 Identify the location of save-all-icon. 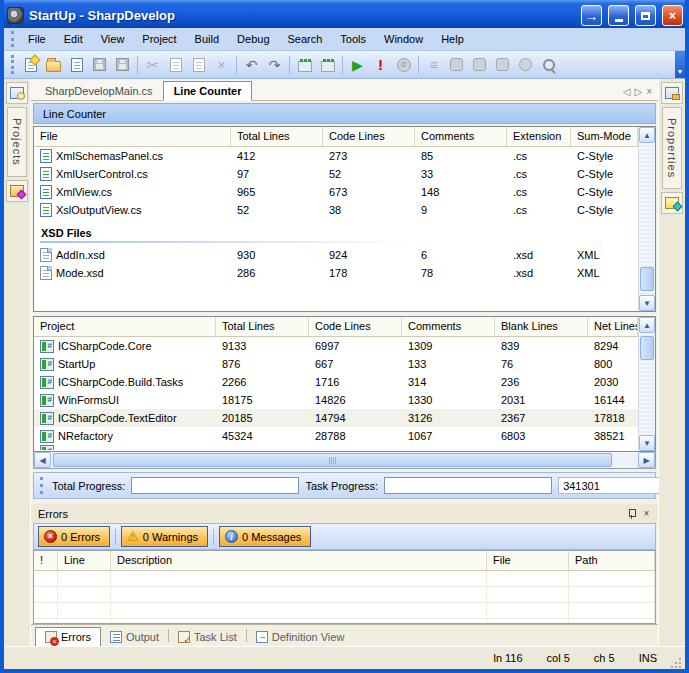
(122, 65).